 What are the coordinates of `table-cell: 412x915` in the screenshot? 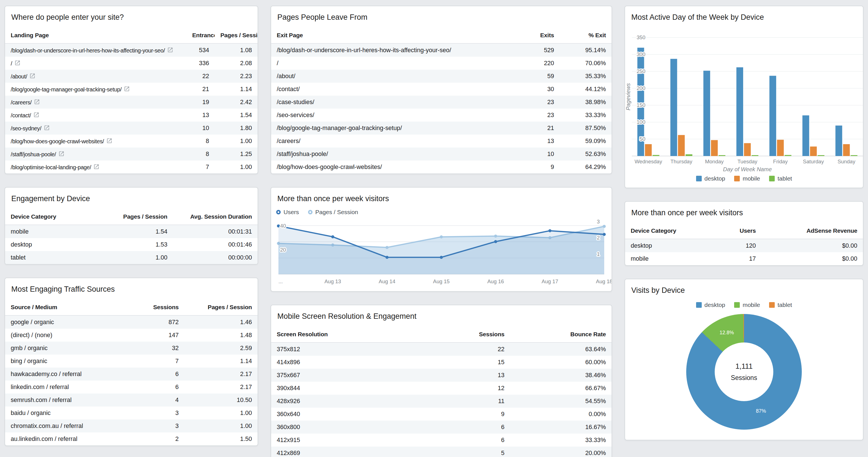 It's located at (357, 440).